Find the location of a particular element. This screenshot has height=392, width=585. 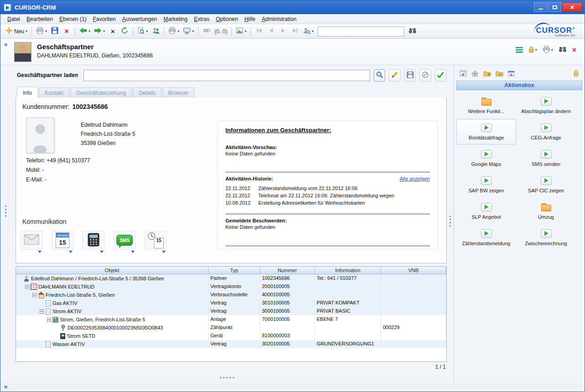

action-item: Zählerstandsmeldung is located at coordinates (486, 237).